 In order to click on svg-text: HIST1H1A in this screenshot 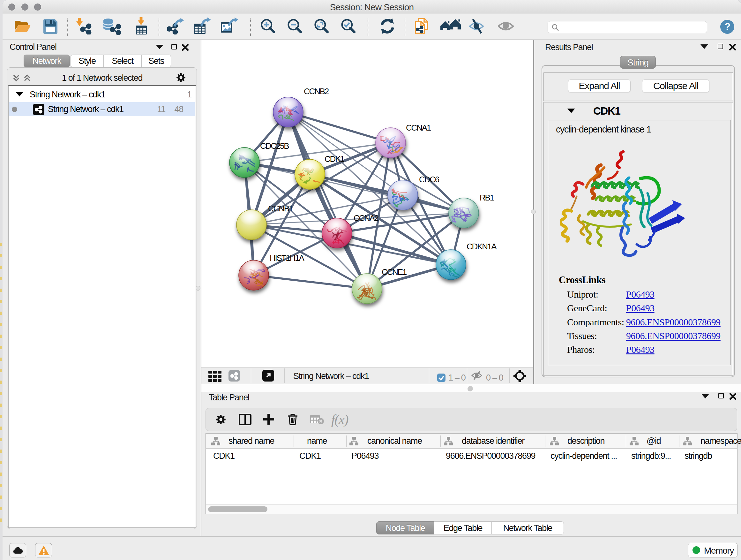, I will do `click(287, 258)`.